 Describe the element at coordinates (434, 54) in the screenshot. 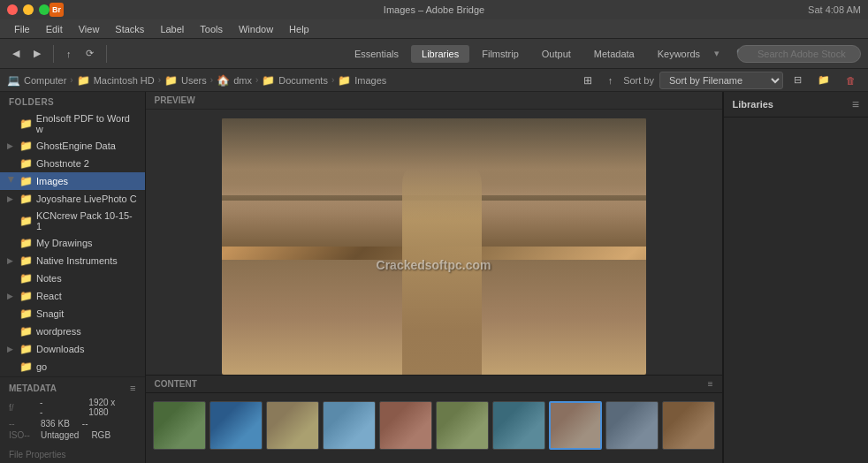

I see `toolbar: ◀ ▶ ↑ ⟳ Essentials Libraries Filmstrip O…` at that location.